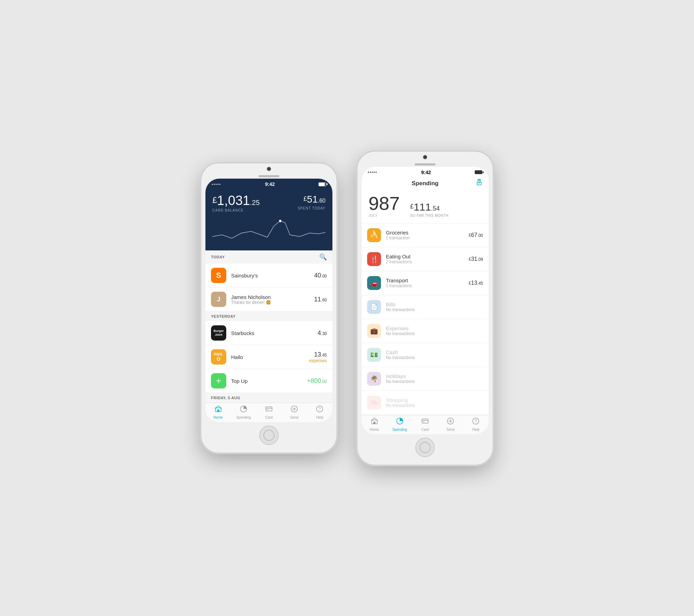 The width and height of the screenshot is (694, 616). I want to click on cat-transport: 🚗 Transport 1 transactions £13.45, so click(425, 283).